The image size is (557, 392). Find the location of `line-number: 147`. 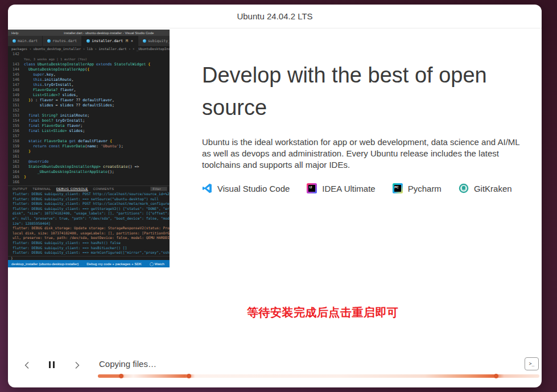

line-number: 147 is located at coordinates (14, 85).